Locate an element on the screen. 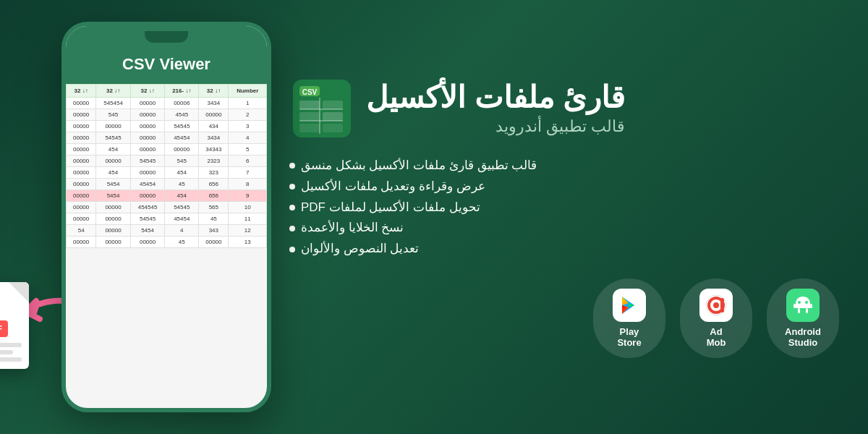  table-row: 12343454540000054 is located at coordinates (166, 231).